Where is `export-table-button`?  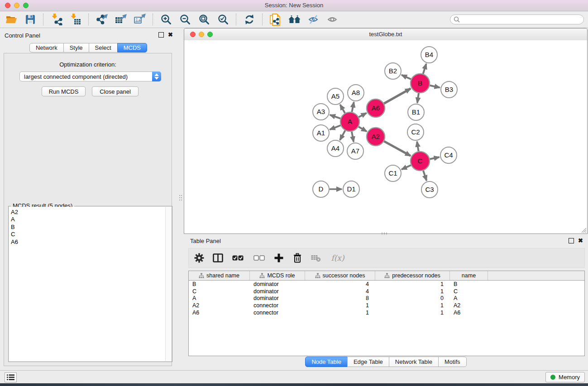
export-table-button is located at coordinates (121, 19).